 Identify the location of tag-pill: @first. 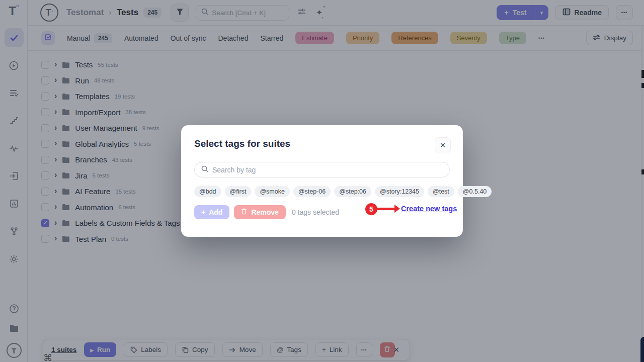
(238, 192).